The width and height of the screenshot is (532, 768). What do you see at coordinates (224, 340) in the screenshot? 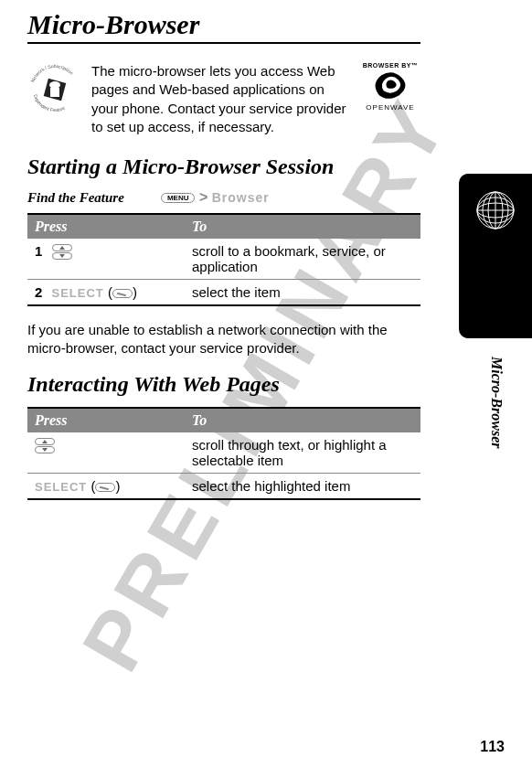
I see `after-table-paragraph: If you are unable to establish a network…` at bounding box center [224, 340].